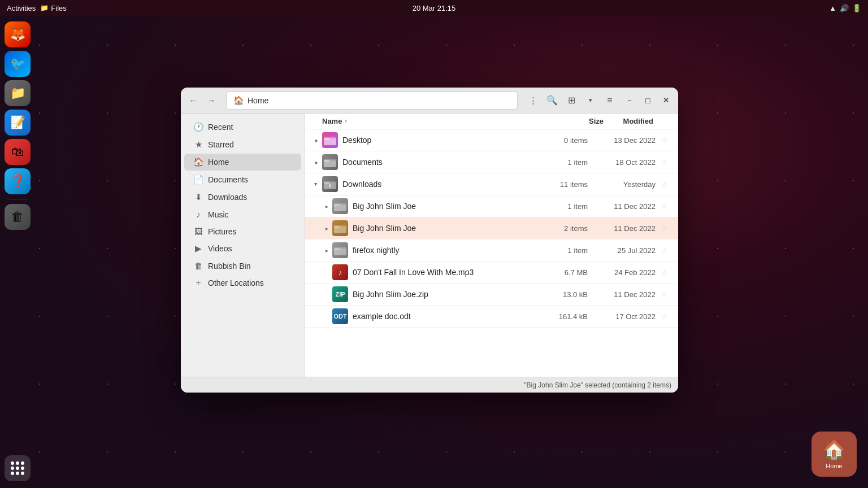  What do you see at coordinates (372, 101) in the screenshot?
I see `location-bar: 🏠 Home` at bounding box center [372, 101].